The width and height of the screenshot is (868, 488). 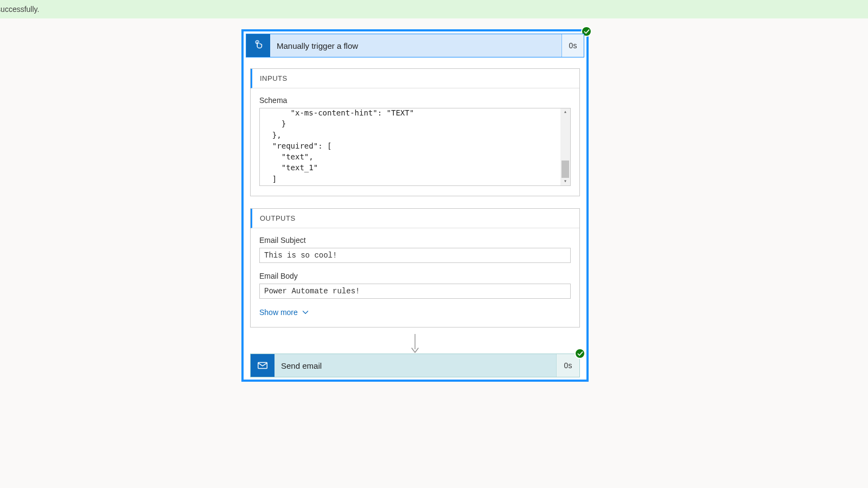 I want to click on run-success-banner: ran successfully., so click(x=434, y=9).